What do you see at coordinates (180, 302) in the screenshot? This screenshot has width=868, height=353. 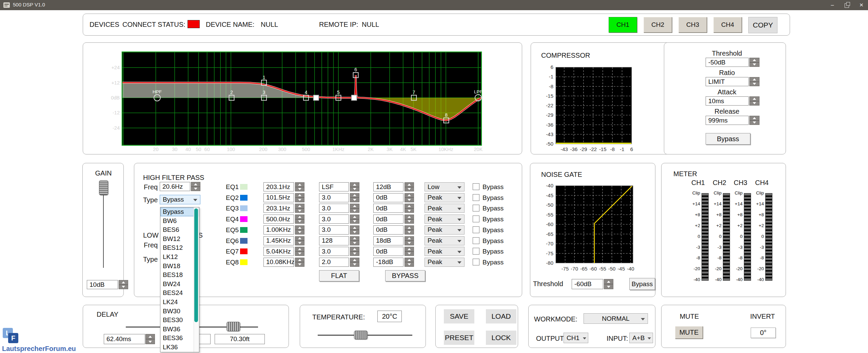 I see `dropdown-option-lk24: LK24` at bounding box center [180, 302].